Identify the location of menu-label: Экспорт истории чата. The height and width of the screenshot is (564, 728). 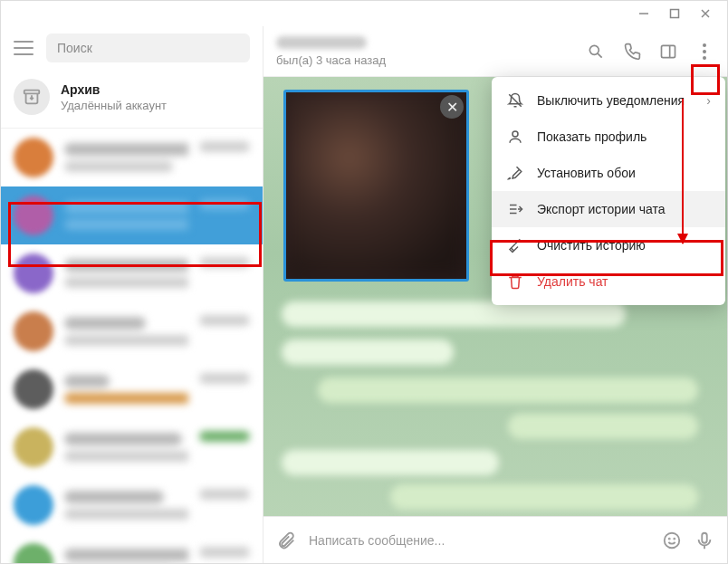
(601, 209).